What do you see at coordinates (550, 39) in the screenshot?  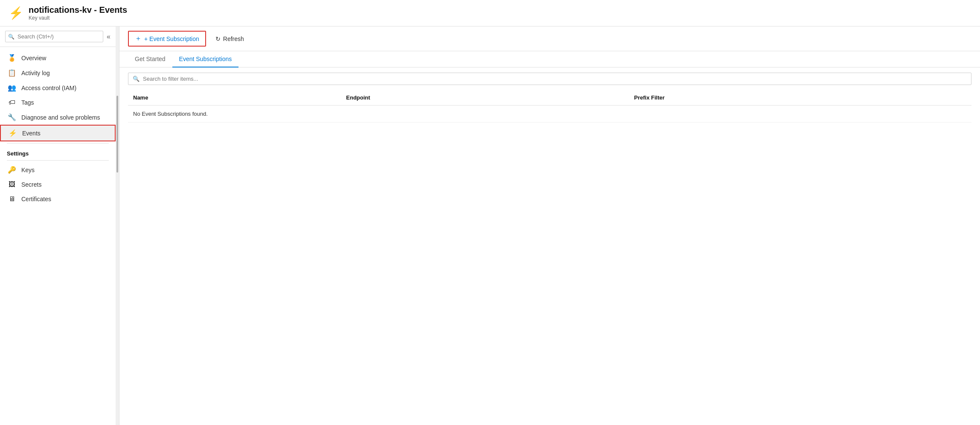 I see `toolbar: ＋ + Event Subscription ↻ Refresh` at bounding box center [550, 39].